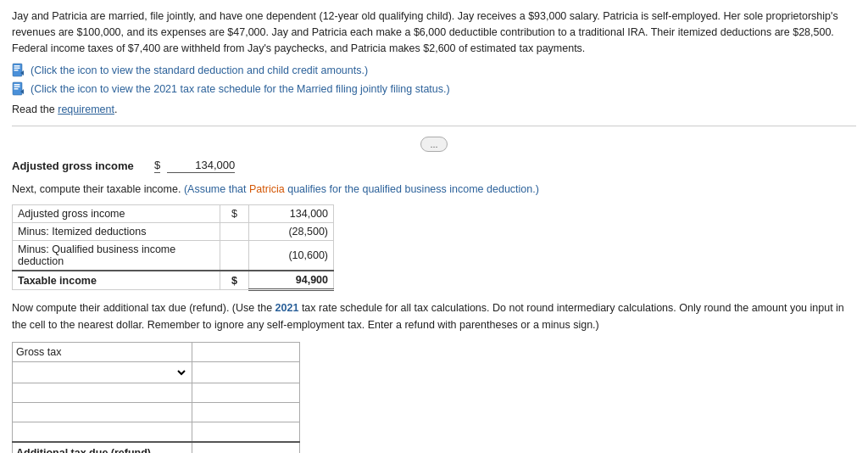 The image size is (868, 453). I want to click on refund-type-select: Tax withheld Estimated tax payments Chil…, so click(102, 372).